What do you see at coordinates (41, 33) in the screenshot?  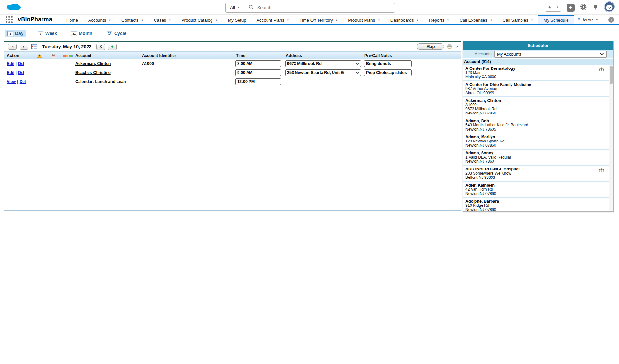 I see `week-calendar-icon: 7` at bounding box center [41, 33].